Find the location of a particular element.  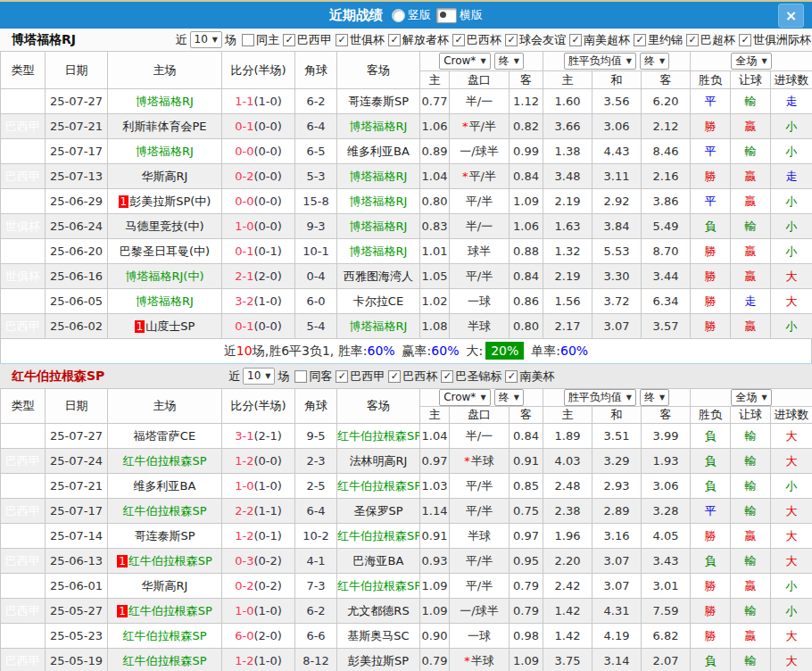

asia-handicap-cell: 平/半 is located at coordinates (480, 486).